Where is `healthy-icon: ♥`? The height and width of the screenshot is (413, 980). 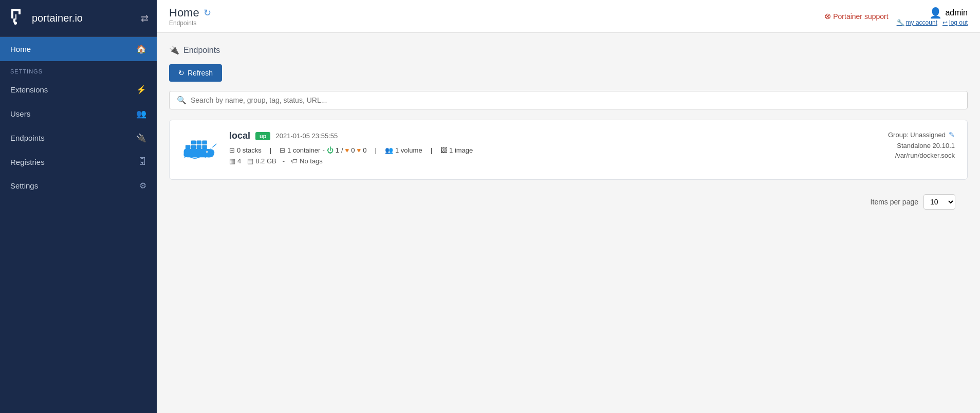
healthy-icon: ♥ is located at coordinates (347, 150).